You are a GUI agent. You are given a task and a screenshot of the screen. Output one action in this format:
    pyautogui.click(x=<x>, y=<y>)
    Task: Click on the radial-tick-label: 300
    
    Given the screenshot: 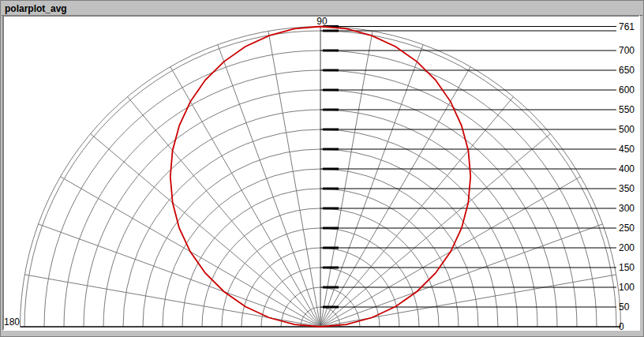 What is the action you would take?
    pyautogui.click(x=627, y=208)
    